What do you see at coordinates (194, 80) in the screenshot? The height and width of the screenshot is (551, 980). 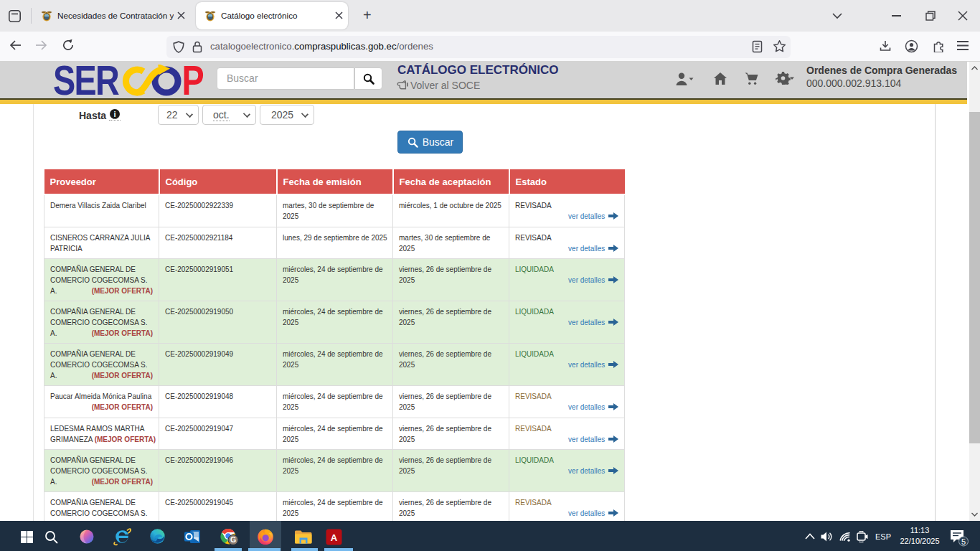 I see `svg-text: P` at bounding box center [194, 80].